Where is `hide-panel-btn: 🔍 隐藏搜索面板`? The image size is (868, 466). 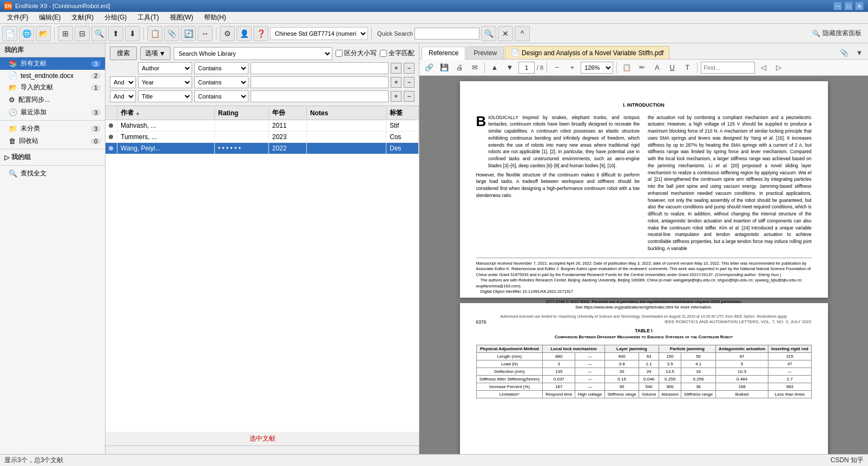 hide-panel-btn: 🔍 隐藏搜索面板 is located at coordinates (837, 34).